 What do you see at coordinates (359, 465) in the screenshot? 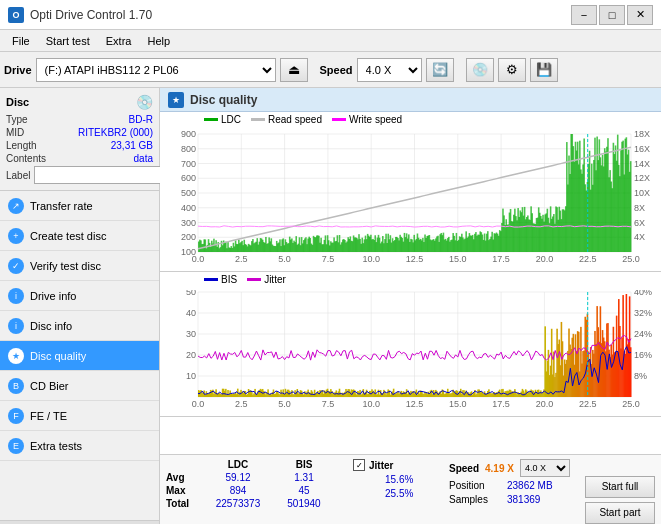
I see `jitter-checkbox: ✓` at bounding box center [359, 465].